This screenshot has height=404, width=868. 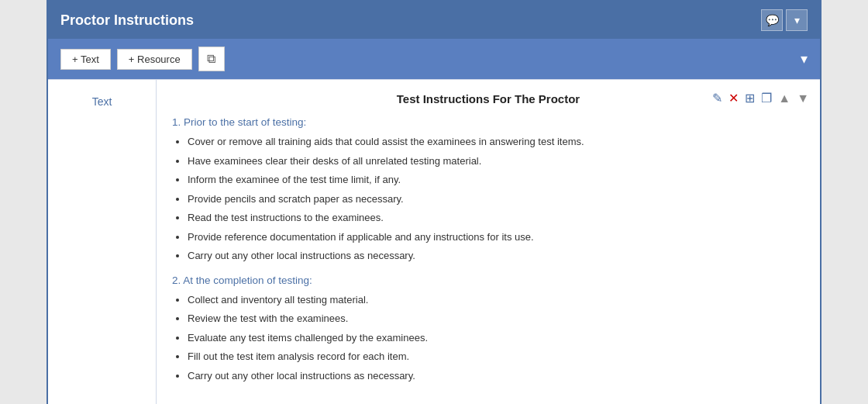 I want to click on list-item: Fill out the test item analysis record f…, so click(x=496, y=357).